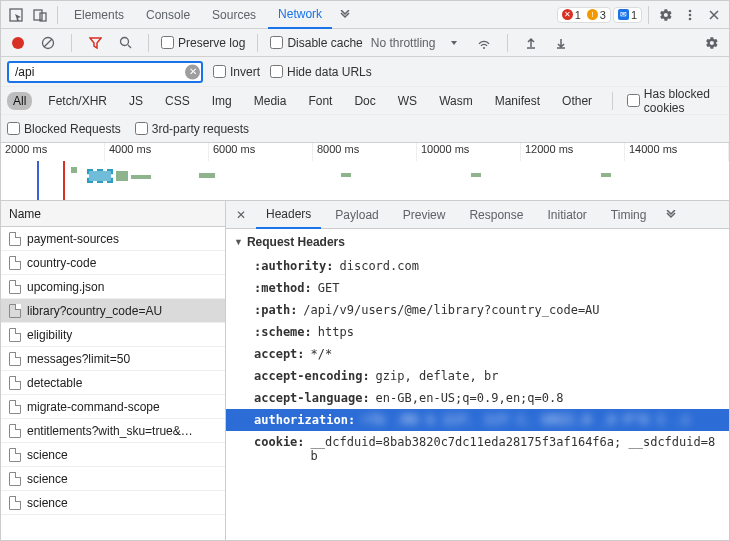 This screenshot has height=541, width=730. Describe the element at coordinates (566, 215) in the screenshot. I see `detail-tab-initiator: Initiator` at that location.